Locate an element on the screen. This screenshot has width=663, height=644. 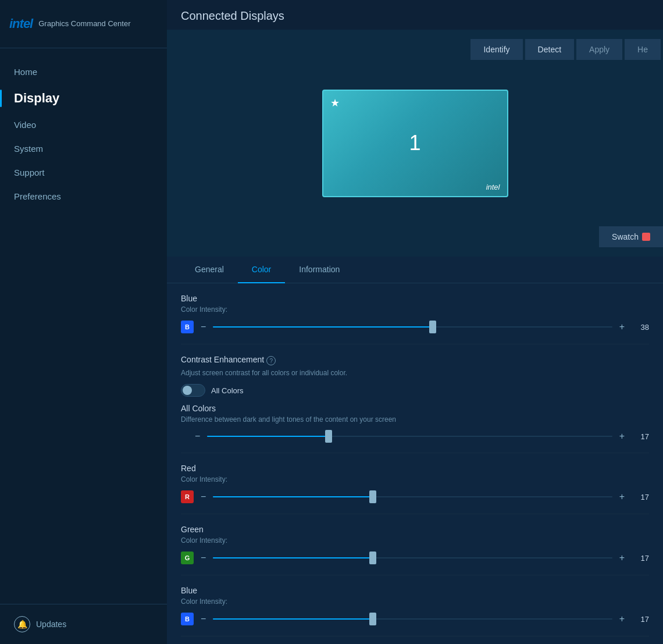
green-intensity-slider is located at coordinates (412, 558).